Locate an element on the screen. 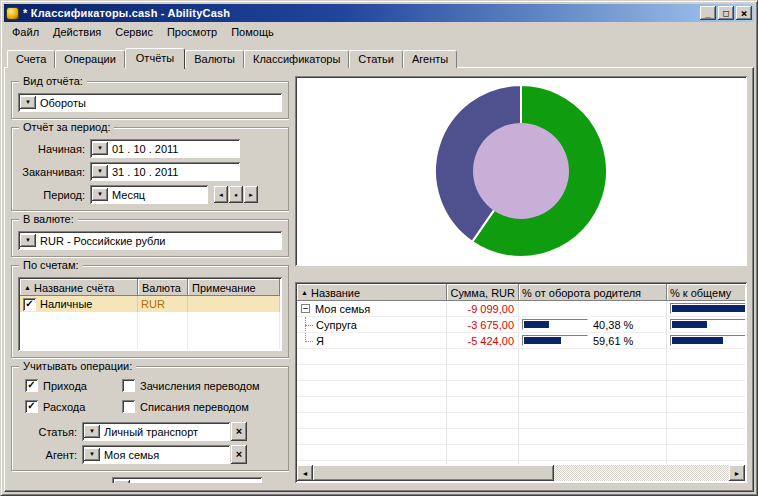  transfer-out-checkbox is located at coordinates (128, 406).